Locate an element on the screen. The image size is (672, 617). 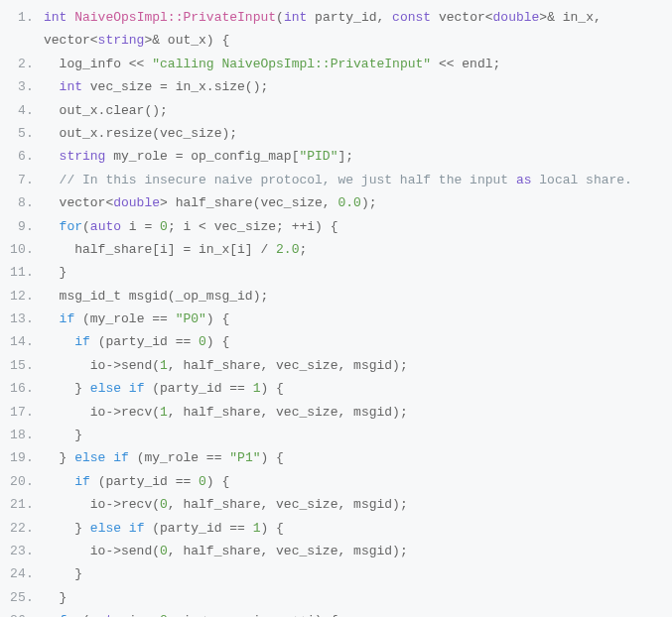
line-number: 21. is located at coordinates (22, 504).